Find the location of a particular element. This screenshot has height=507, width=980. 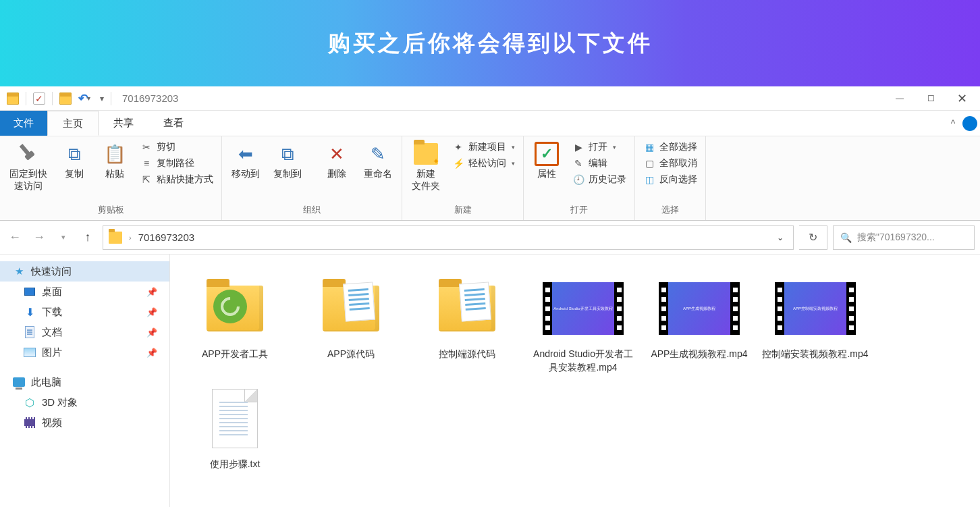

delete-button: ✕ 删除 is located at coordinates (337, 159).